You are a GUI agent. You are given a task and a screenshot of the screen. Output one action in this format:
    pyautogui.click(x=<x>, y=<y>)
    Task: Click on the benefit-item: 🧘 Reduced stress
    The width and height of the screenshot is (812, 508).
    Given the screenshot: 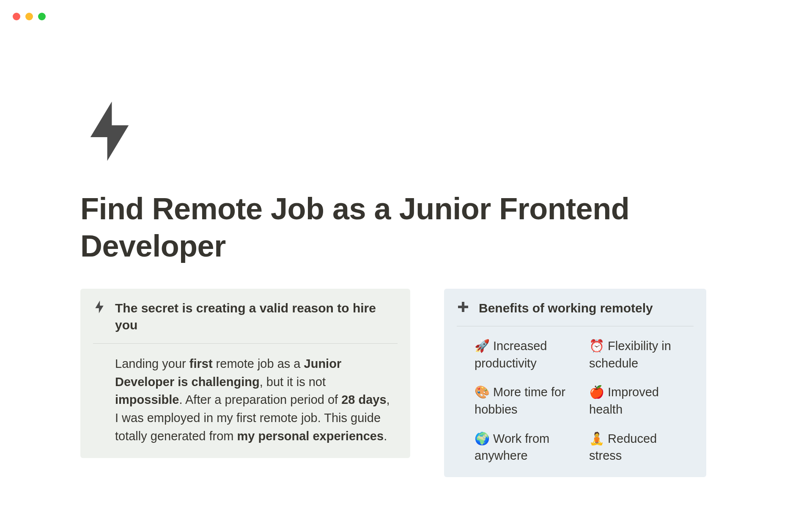 What is the action you would take?
    pyautogui.click(x=640, y=447)
    